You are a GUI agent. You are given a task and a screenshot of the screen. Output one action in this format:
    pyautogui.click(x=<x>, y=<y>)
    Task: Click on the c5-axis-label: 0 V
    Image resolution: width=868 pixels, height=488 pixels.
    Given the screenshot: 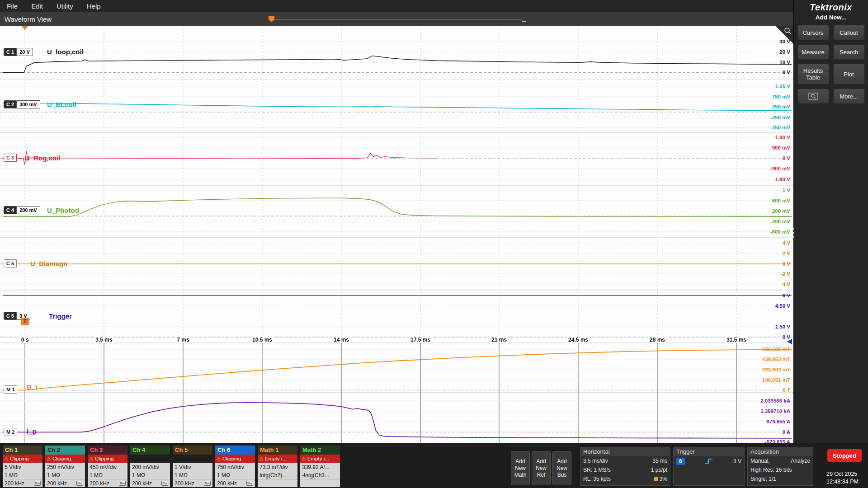 What is the action you would take?
    pyautogui.click(x=787, y=264)
    